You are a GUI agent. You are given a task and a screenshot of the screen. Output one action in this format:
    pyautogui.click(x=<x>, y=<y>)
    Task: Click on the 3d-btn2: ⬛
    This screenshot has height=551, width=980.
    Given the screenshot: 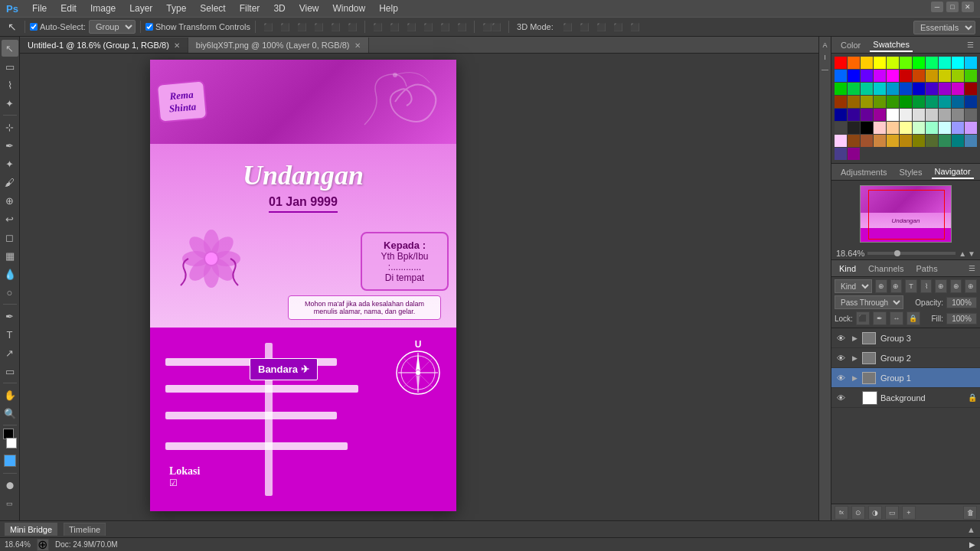 What is the action you would take?
    pyautogui.click(x=584, y=28)
    